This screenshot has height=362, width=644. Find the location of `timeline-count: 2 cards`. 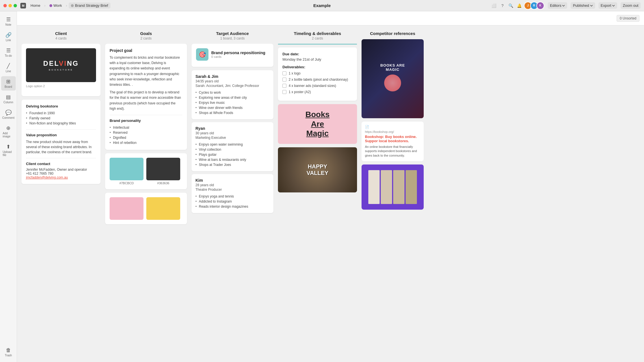

timeline-count: 2 cards is located at coordinates (317, 38).